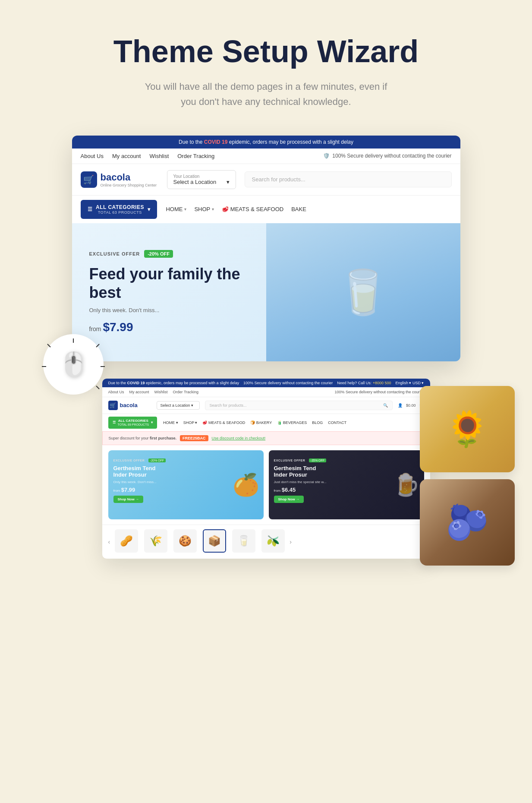  What do you see at coordinates (337, 423) in the screenshot?
I see `small-nav-contact: CONTACT` at bounding box center [337, 423].